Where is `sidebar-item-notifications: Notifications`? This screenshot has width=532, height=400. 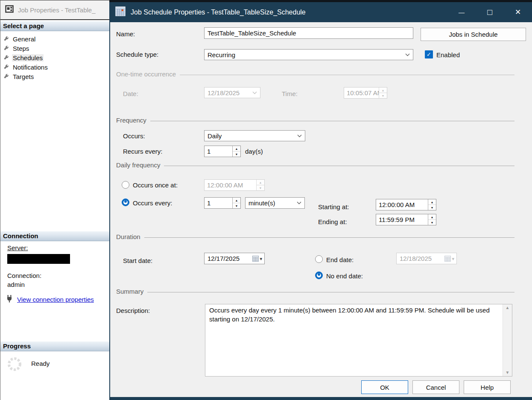
sidebar-item-notifications: Notifications is located at coordinates (26, 67).